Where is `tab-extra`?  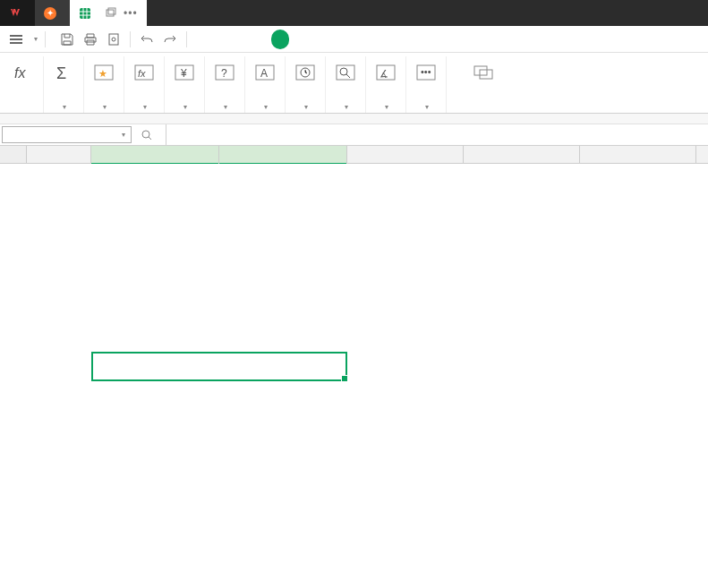
tab-extra is located at coordinates (407, 39).